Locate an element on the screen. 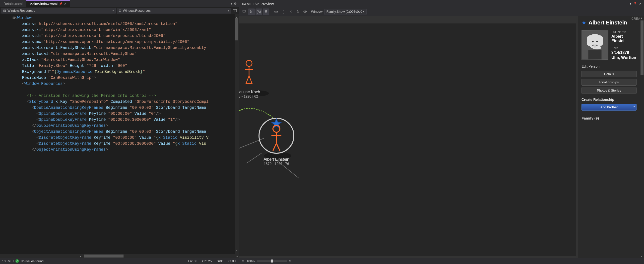  ruler-h-button is located at coordinates (276, 12).